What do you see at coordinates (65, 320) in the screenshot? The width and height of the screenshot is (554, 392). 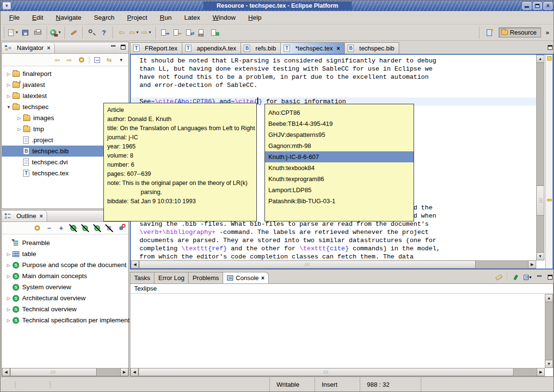 I see `outline-item-technical-specification-per-implement: ▷Technical specification per implement` at bounding box center [65, 320].